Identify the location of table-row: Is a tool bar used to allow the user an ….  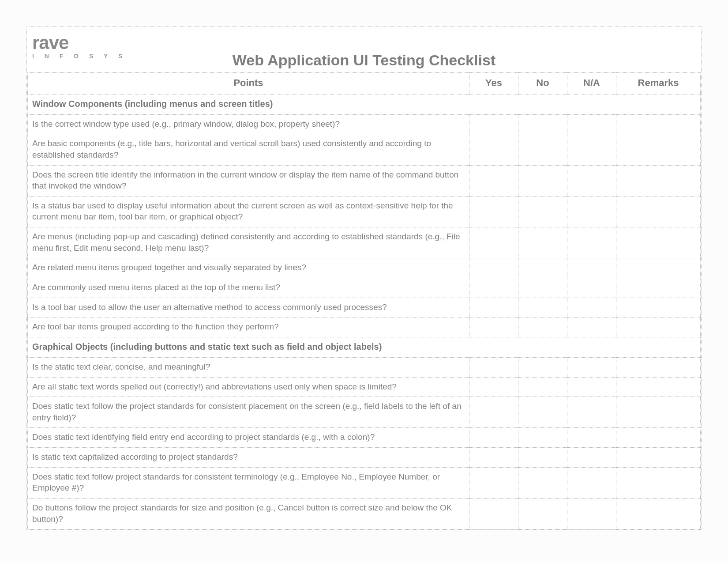
(364, 307).